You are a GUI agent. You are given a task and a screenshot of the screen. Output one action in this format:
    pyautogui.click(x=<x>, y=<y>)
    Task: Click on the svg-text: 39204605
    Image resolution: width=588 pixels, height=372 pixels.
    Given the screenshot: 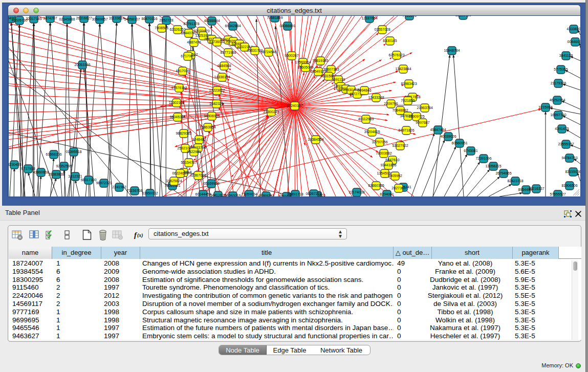 What is the action you would take?
    pyautogui.click(x=372, y=132)
    